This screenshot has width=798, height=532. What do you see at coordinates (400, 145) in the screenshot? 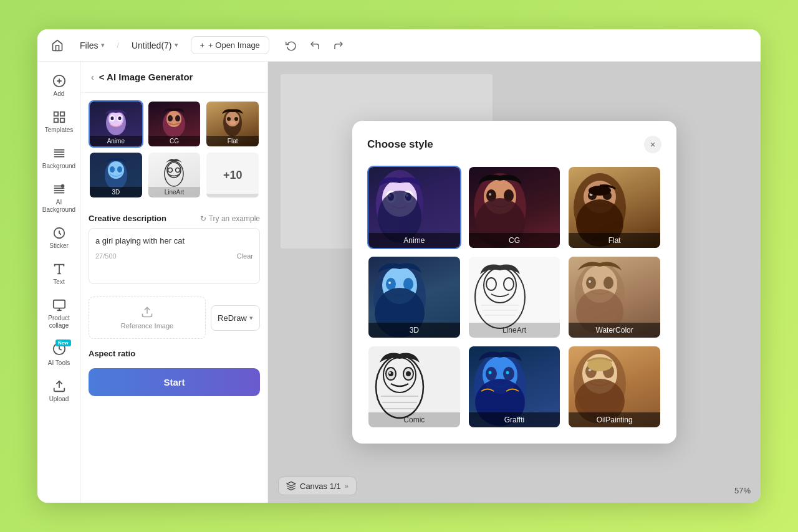
I see `modal-title: Choose style` at bounding box center [400, 145].